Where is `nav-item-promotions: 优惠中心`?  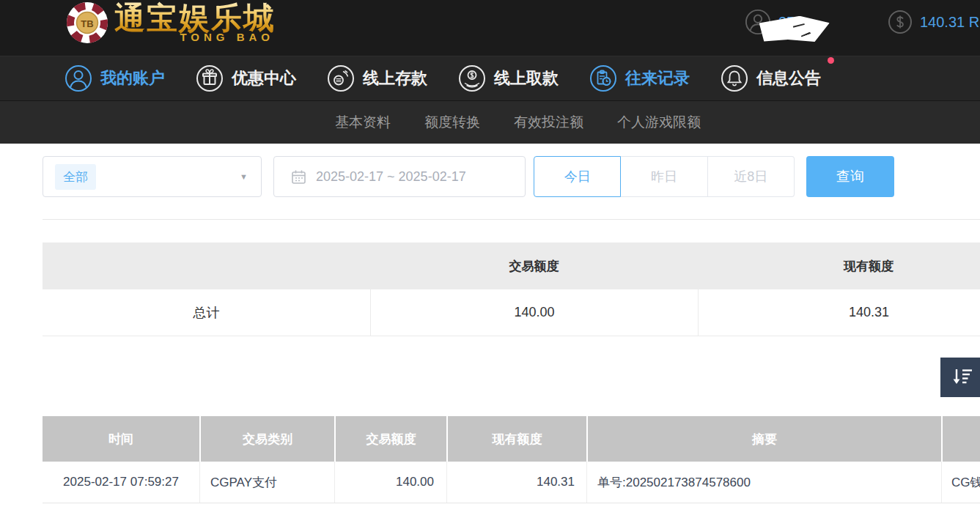 nav-item-promotions: 优惠中心 is located at coordinates (246, 78).